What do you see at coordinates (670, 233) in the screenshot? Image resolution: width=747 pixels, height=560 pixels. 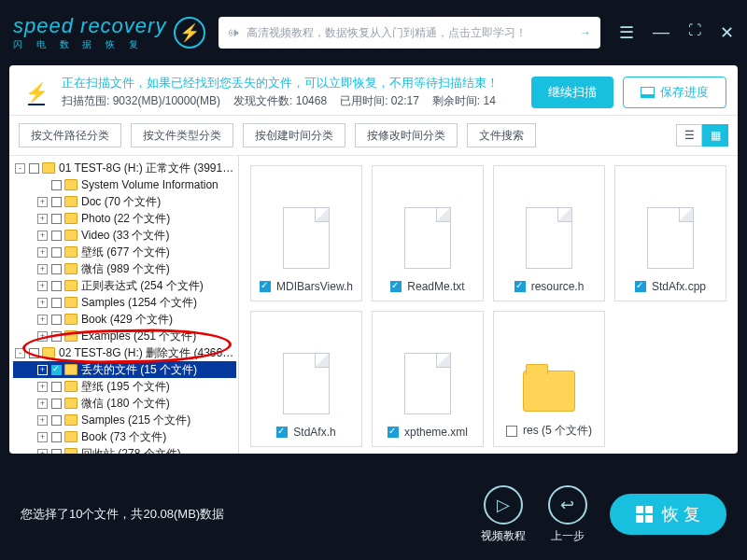 I see `file-card: StdAfx.cpp` at bounding box center [670, 233].